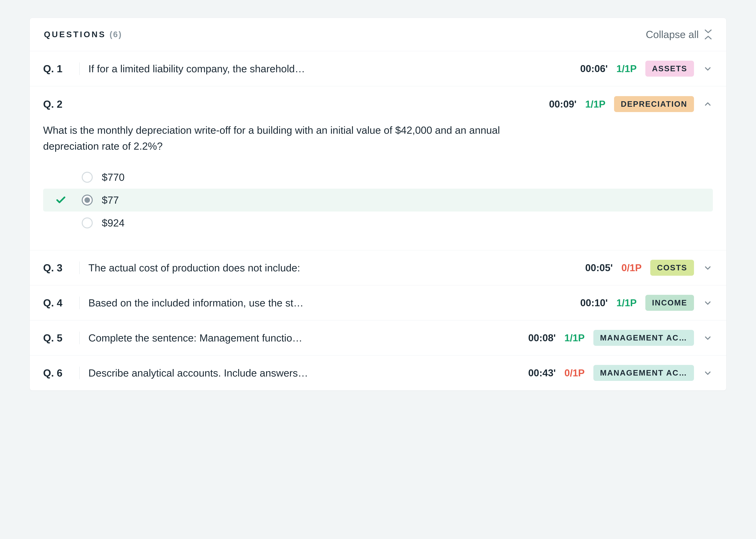 The height and width of the screenshot is (539, 756). Describe the element at coordinates (708, 35) in the screenshot. I see `collapse-icon` at that location.